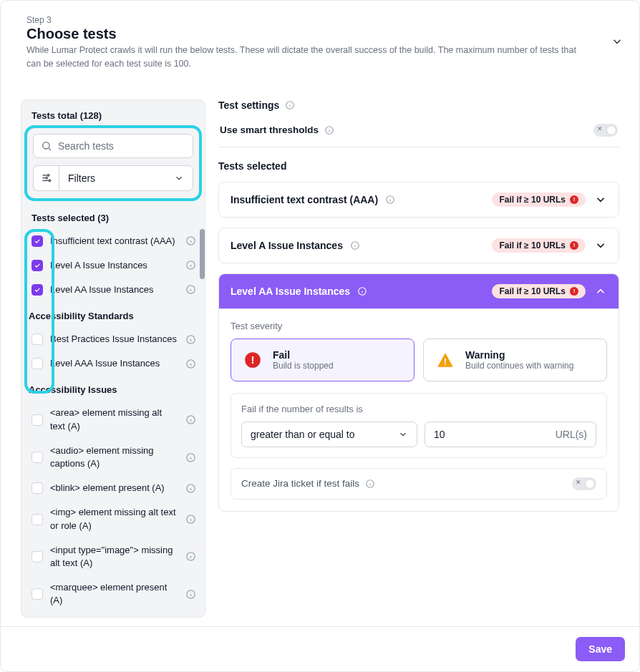 The width and height of the screenshot is (640, 672). Describe the element at coordinates (520, 366) in the screenshot. I see `severity-warning-sub: Build continues with warning` at that location.